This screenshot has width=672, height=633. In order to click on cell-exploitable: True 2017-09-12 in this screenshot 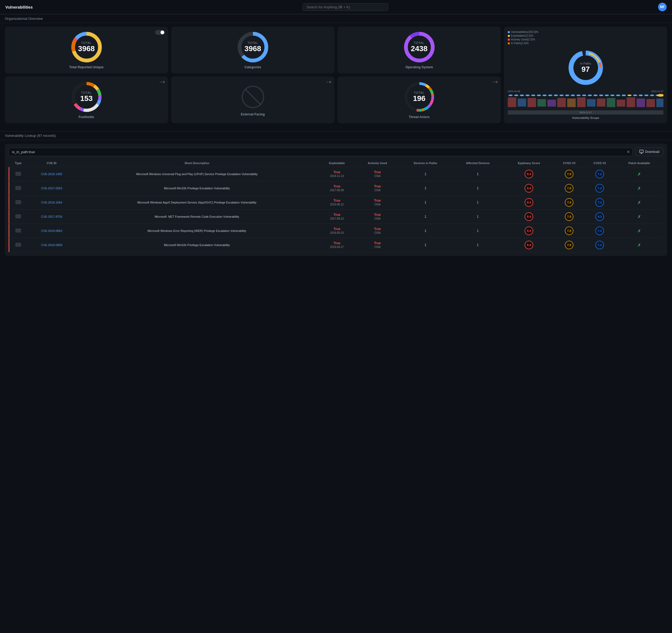, I will do `click(337, 217)`.